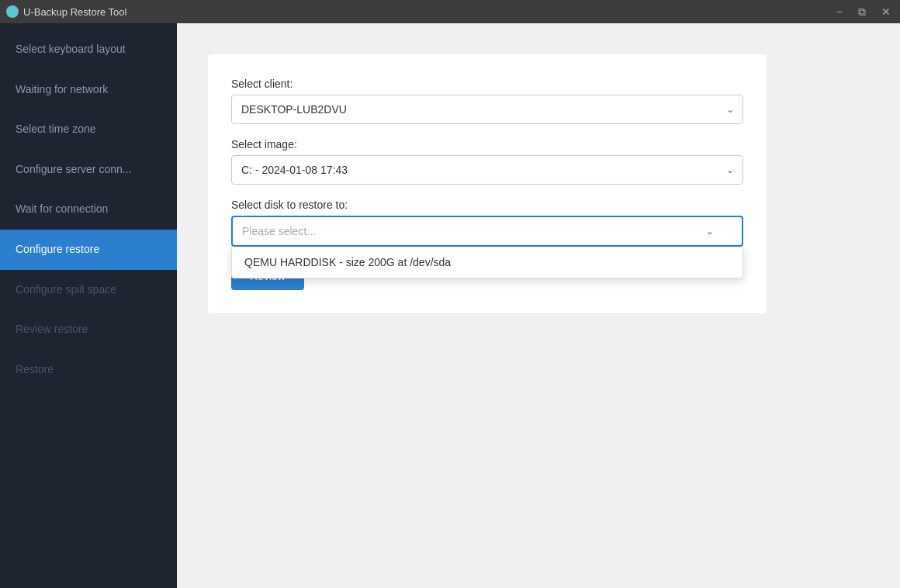  What do you see at coordinates (487, 109) in the screenshot?
I see `client-select: DESKTOP-LUB2DVU` at bounding box center [487, 109].